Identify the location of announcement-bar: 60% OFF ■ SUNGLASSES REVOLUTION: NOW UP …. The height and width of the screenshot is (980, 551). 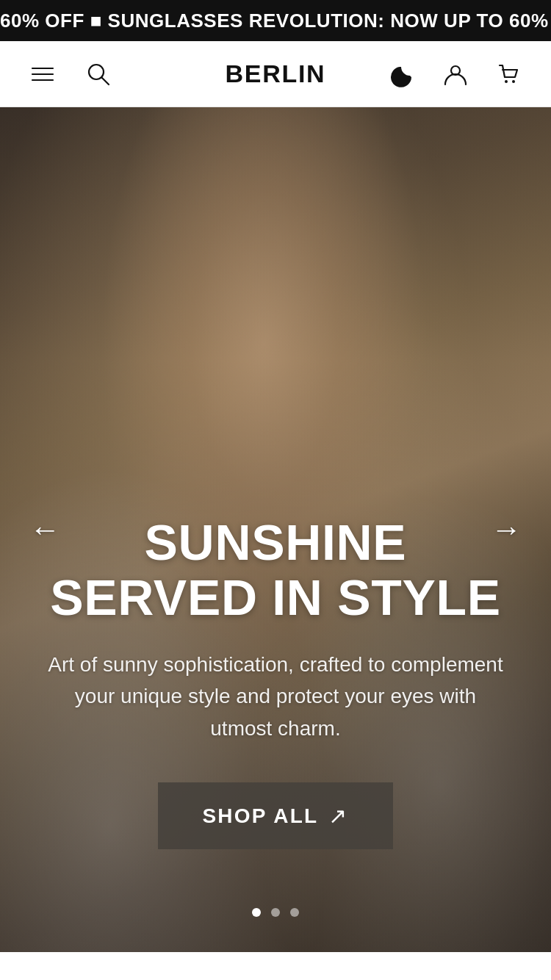
(276, 21).